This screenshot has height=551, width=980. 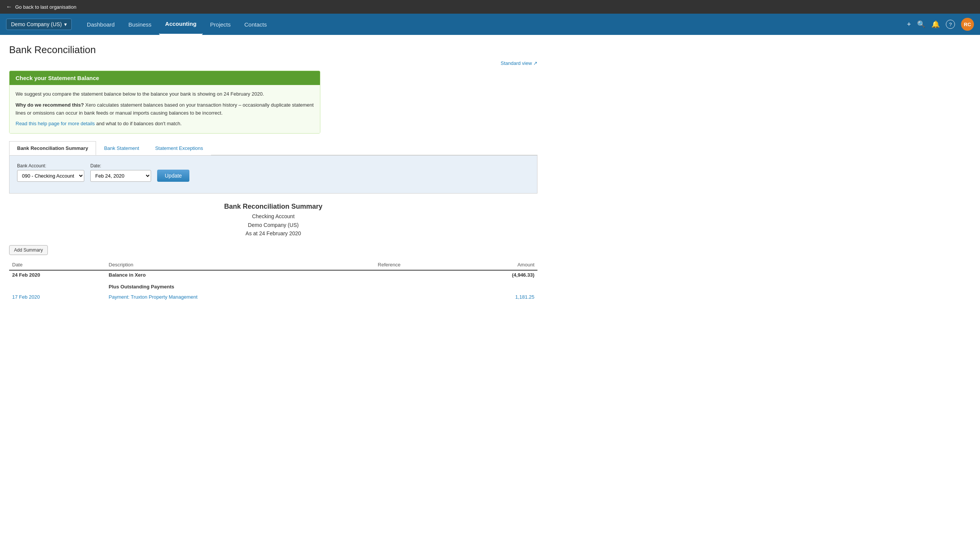 What do you see at coordinates (908, 24) in the screenshot?
I see `add-icon: +` at bounding box center [908, 24].